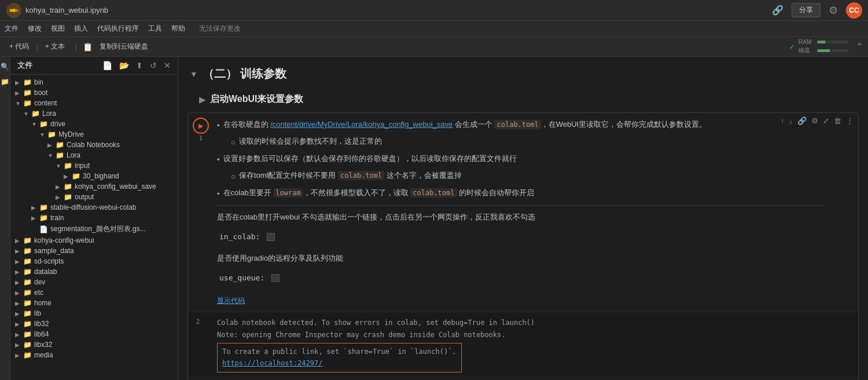 The width and height of the screenshot is (868, 380). I want to click on tree-item-bin: ▶ 📁 bin, so click(94, 82).